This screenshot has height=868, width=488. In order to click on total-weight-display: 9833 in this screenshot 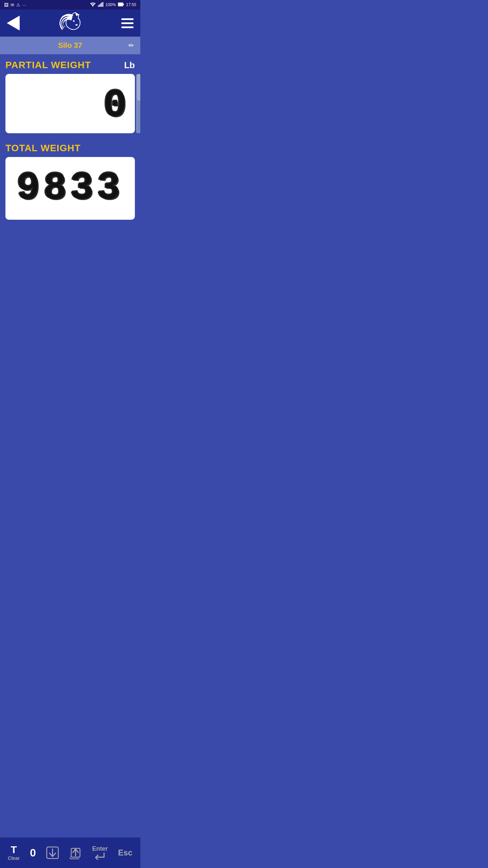, I will do `click(70, 189)`.